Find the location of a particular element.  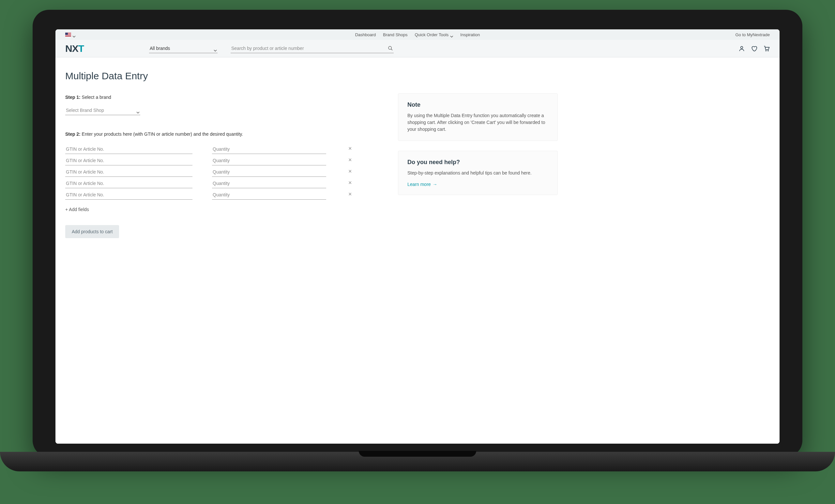

learn-more-label: Learn more is located at coordinates (419, 184).